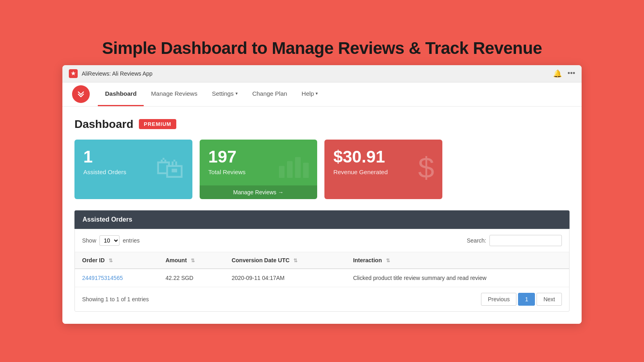 Image resolution: width=644 pixels, height=362 pixels. Describe the element at coordinates (117, 278) in the screenshot. I see `cell-order-id: 2449175314565` at that location.